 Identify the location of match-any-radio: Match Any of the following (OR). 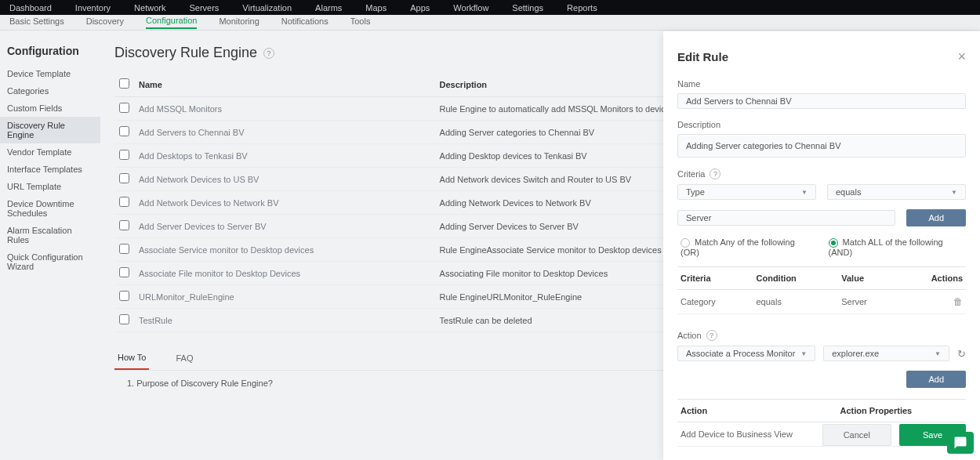
(746, 248).